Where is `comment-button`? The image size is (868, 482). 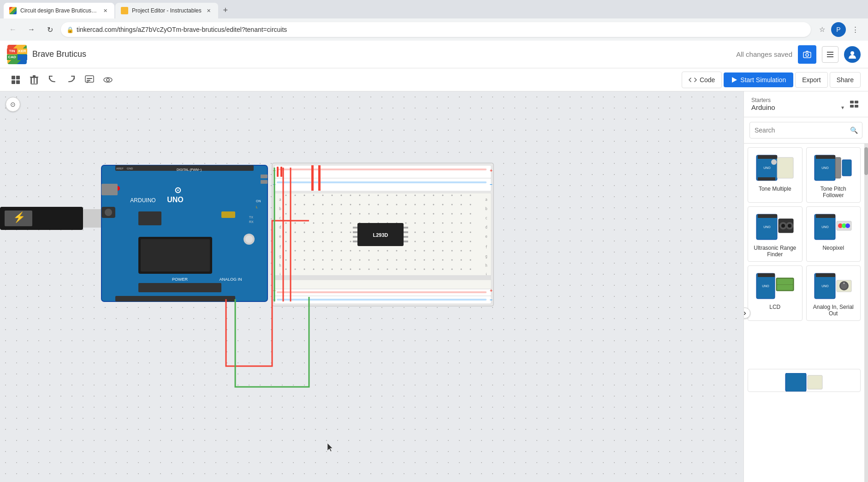 comment-button is located at coordinates (89, 80).